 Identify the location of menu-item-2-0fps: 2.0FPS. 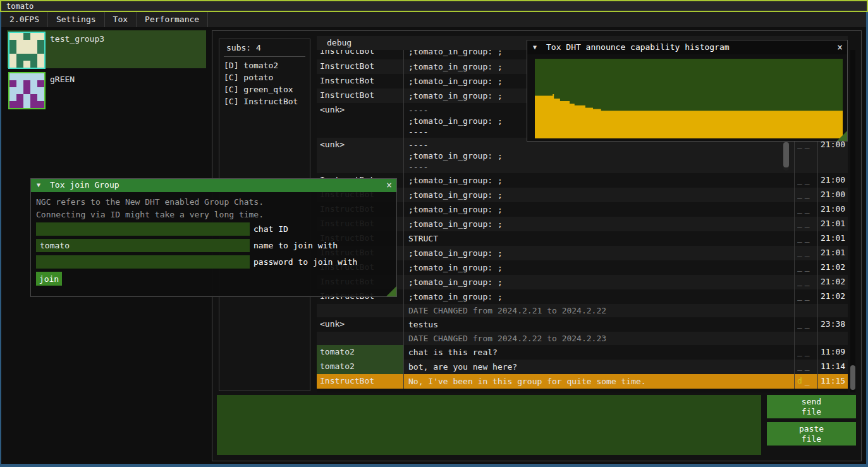
(25, 20).